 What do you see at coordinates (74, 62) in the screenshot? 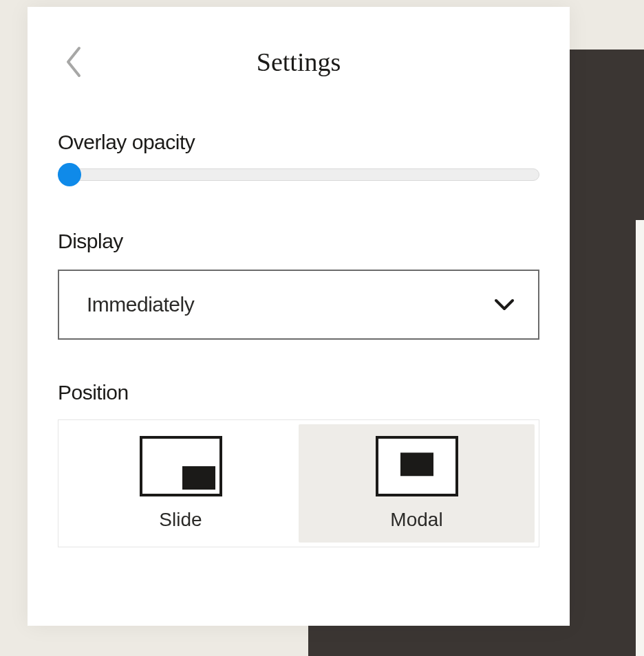
I see `chevron-left-icon` at bounding box center [74, 62].